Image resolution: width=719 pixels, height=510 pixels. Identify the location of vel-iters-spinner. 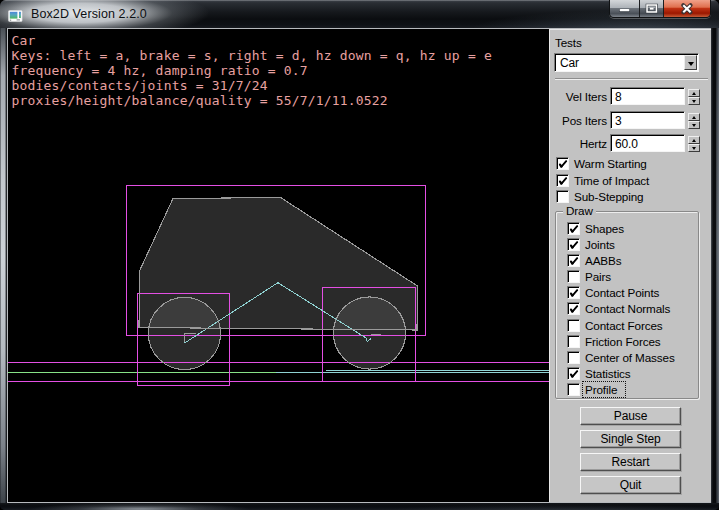
(694, 97).